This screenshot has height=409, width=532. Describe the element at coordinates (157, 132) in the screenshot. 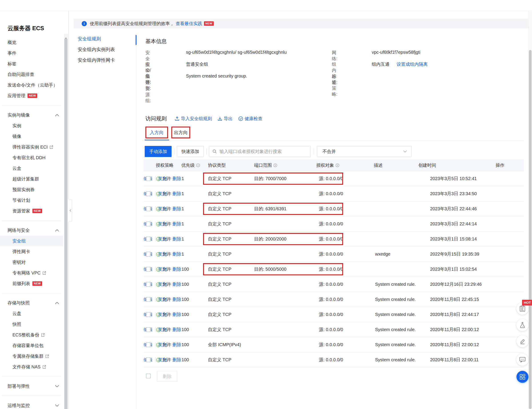

I see `tab-inbound: 入方向` at that location.